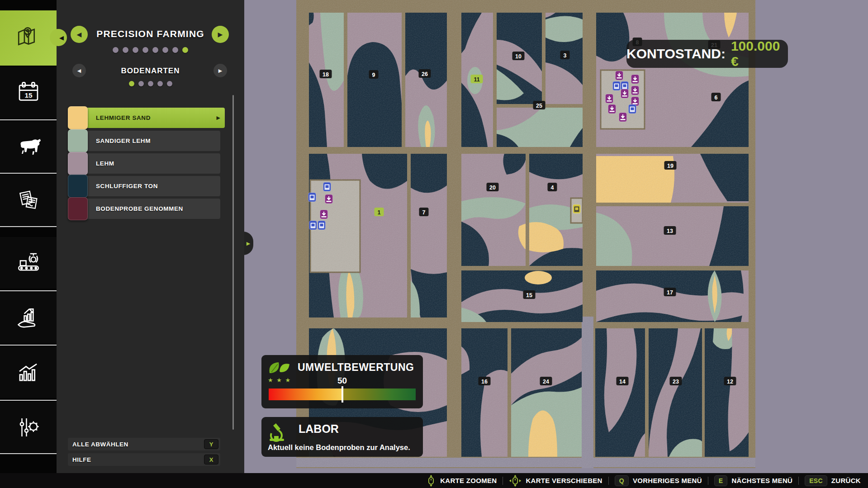 The image size is (868, 488). What do you see at coordinates (28, 200) in the screenshot?
I see `sidebar-item-contracts` at bounding box center [28, 200].